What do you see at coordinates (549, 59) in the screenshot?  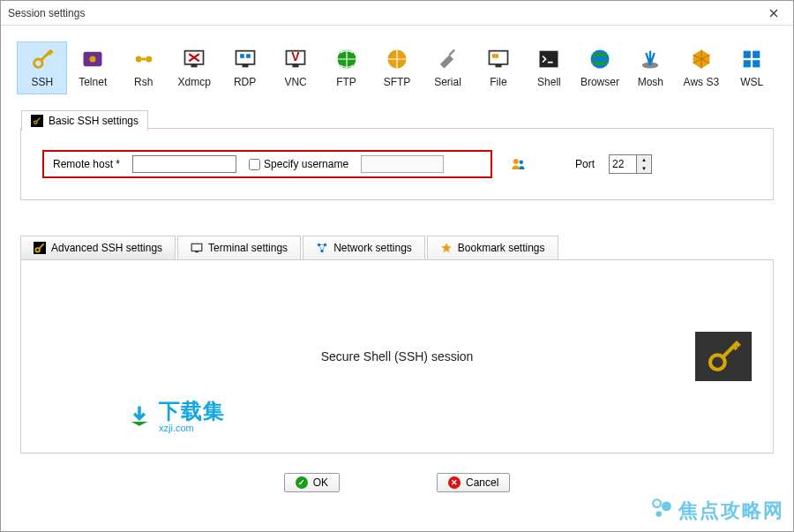 I see `shell-icon` at bounding box center [549, 59].